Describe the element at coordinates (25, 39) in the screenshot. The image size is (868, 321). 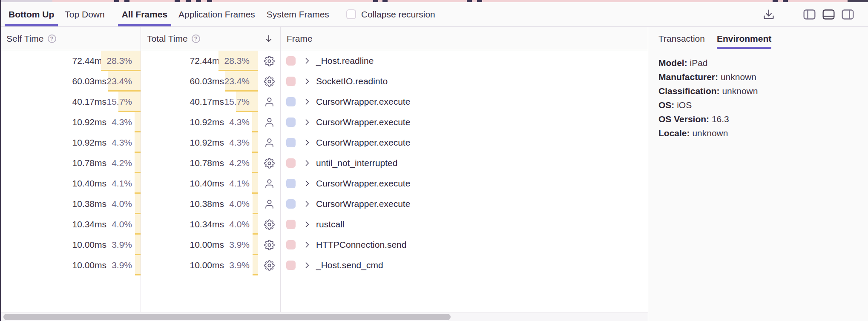
I see `self-time-header-label: Self Time` at that location.